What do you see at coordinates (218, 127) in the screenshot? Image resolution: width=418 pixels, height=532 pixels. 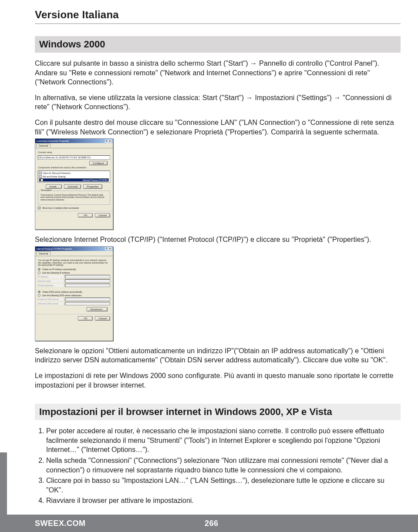 I see `para-3: Con il pulsante destro del mouse cliccar…` at bounding box center [218, 127].